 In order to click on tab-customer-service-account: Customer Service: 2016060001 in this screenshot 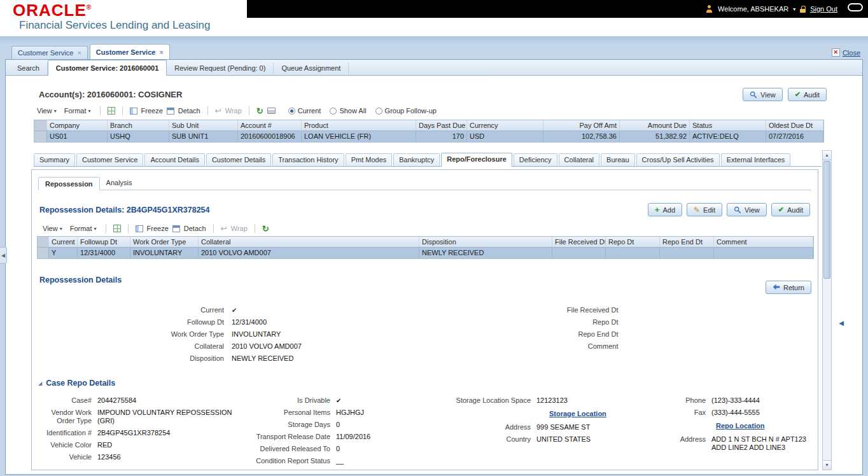, I will do `click(107, 67)`.